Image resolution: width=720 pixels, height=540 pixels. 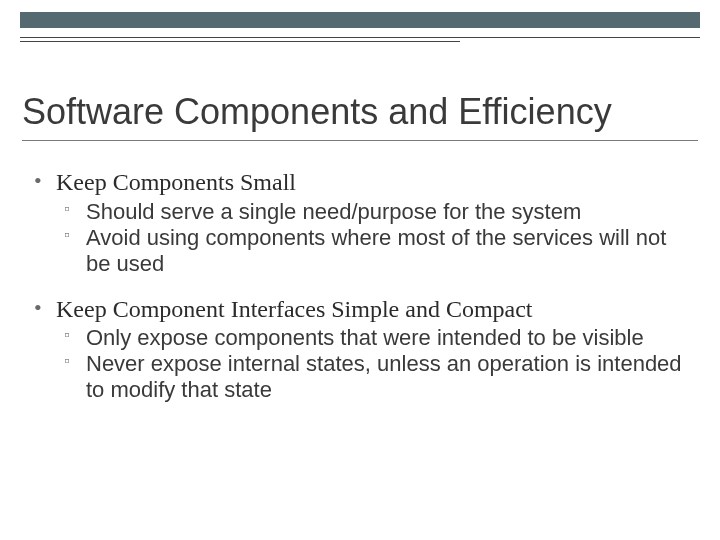 What do you see at coordinates (362, 377) in the screenshot?
I see `bullet-level2: Never expose internal states, unless an …` at bounding box center [362, 377].